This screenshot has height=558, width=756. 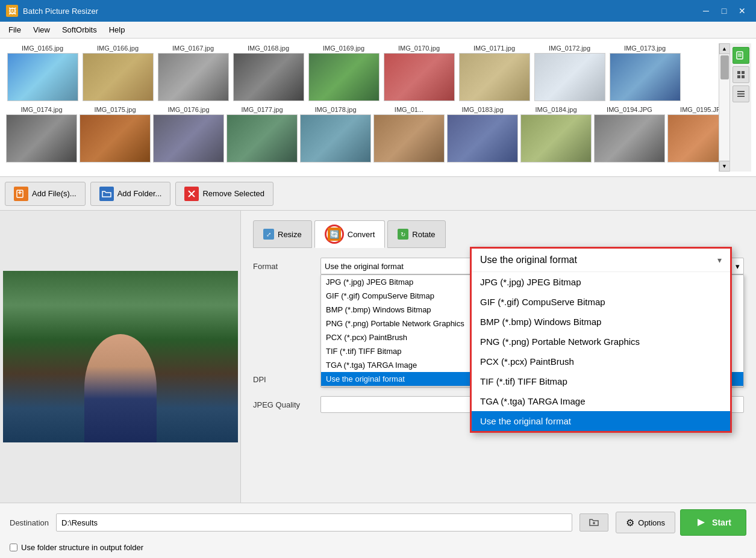 What do you see at coordinates (742, 11) in the screenshot?
I see `close-button: ✕` at bounding box center [742, 11].